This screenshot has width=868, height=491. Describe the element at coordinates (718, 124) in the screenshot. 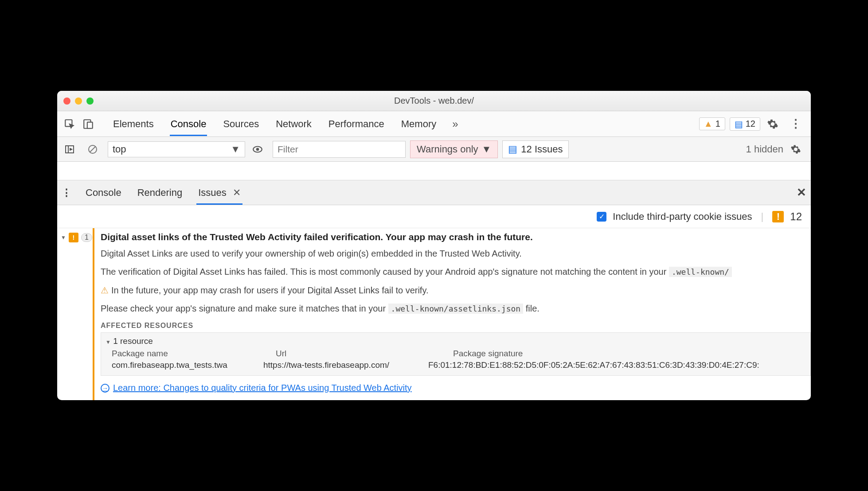

I see `warning-count: 1` at that location.